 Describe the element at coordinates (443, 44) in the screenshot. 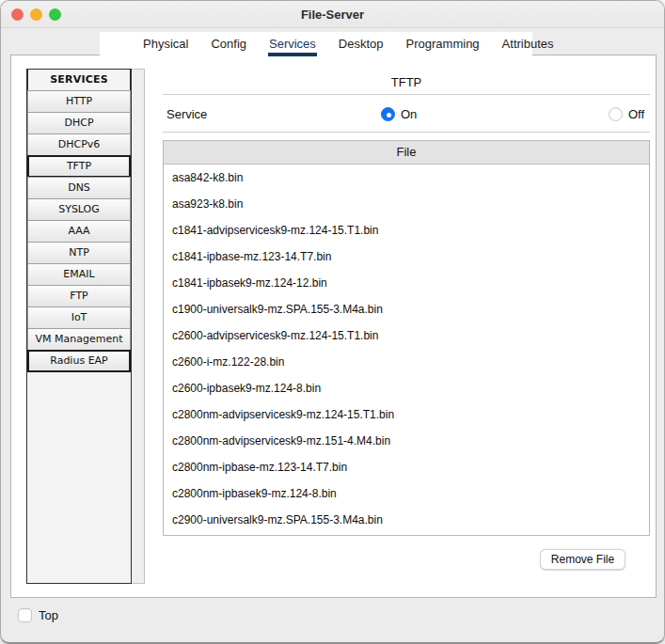

I see `tab-programming: Programming` at that location.